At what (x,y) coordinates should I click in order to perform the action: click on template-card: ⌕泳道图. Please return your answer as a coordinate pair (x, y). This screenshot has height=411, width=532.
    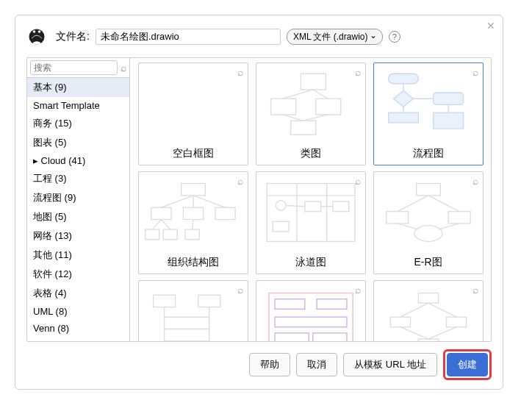
    Looking at the image, I should click on (311, 223).